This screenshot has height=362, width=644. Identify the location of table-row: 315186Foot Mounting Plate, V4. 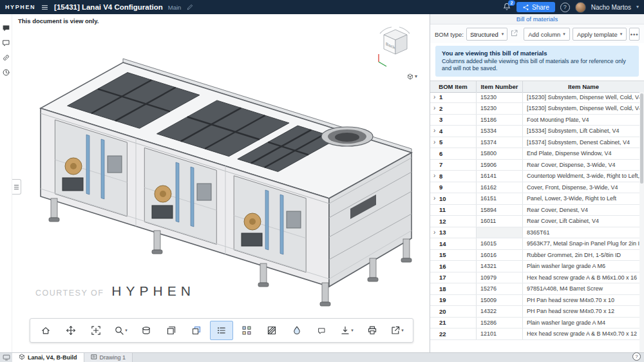
(535, 120).